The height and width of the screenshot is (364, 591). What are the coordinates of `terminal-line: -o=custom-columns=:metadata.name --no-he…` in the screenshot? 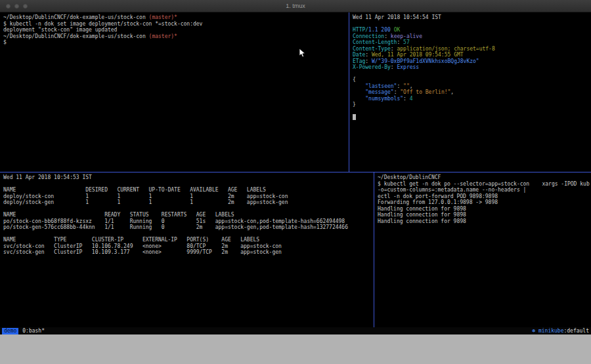 It's located at (485, 190).